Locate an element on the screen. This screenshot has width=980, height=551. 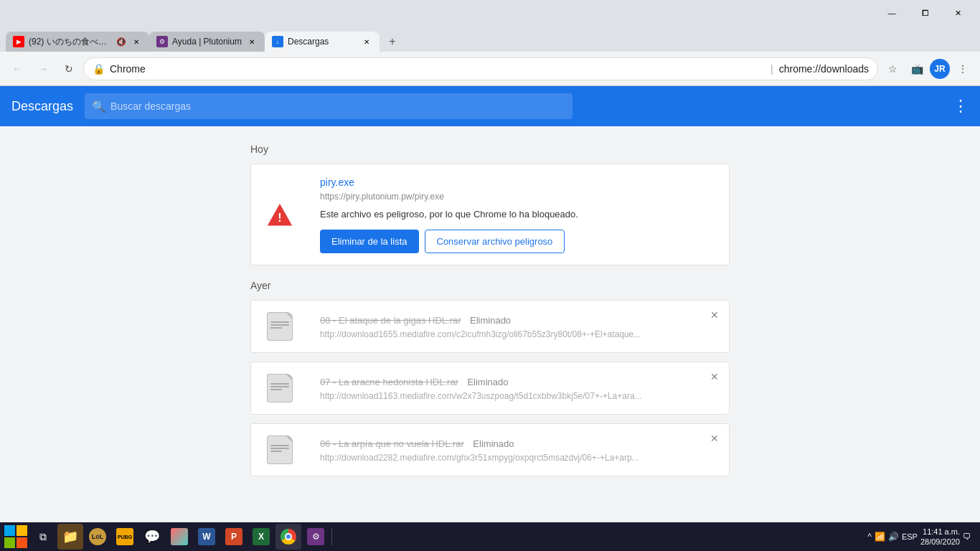
delete-card-close-0: ✕ is located at coordinates (715, 315).